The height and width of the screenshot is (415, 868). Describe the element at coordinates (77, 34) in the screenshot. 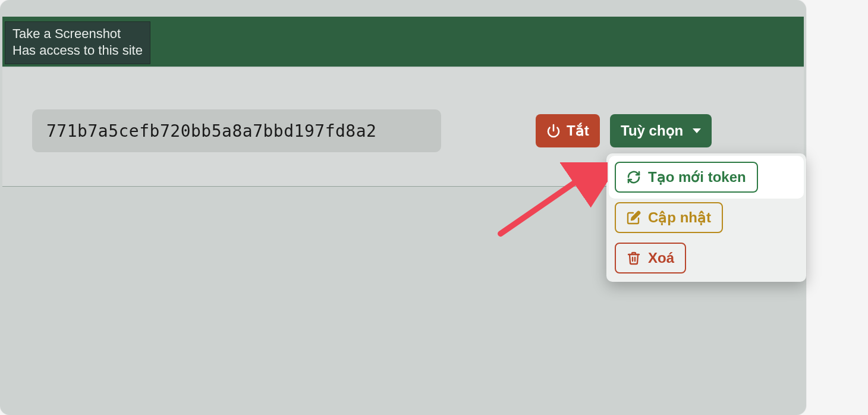

I see `tooltip-line-1: Take a Screenshot` at that location.